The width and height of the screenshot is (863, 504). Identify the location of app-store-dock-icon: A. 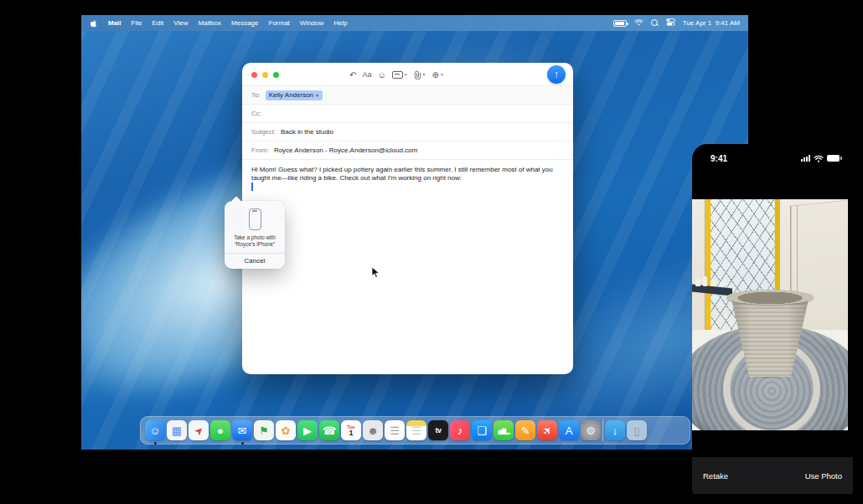
(569, 430).